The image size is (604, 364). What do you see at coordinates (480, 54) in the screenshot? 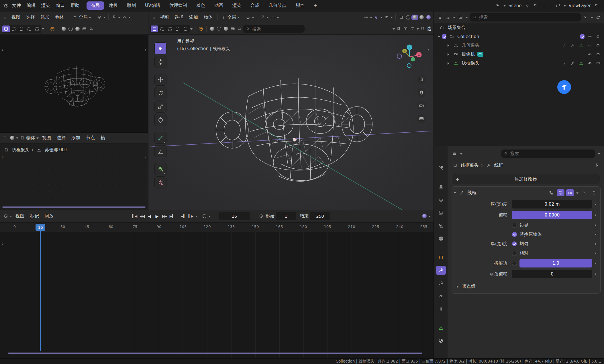
I see `camera-data-badge` at bounding box center [480, 54].